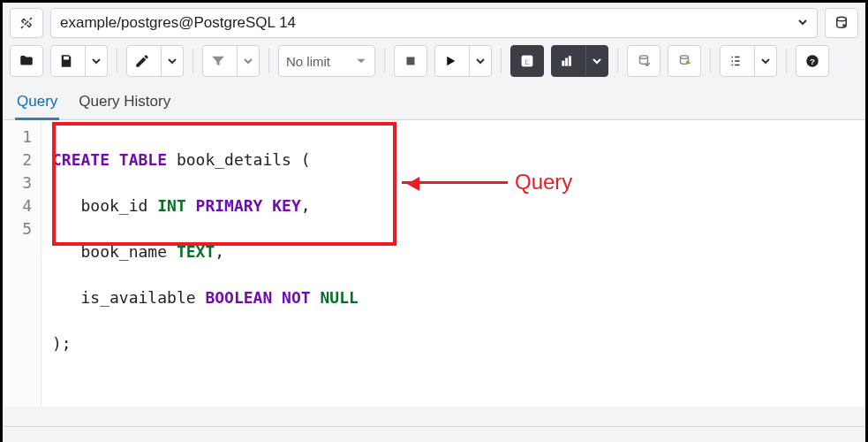  Describe the element at coordinates (527, 62) in the screenshot. I see `svg-text: E` at that location.